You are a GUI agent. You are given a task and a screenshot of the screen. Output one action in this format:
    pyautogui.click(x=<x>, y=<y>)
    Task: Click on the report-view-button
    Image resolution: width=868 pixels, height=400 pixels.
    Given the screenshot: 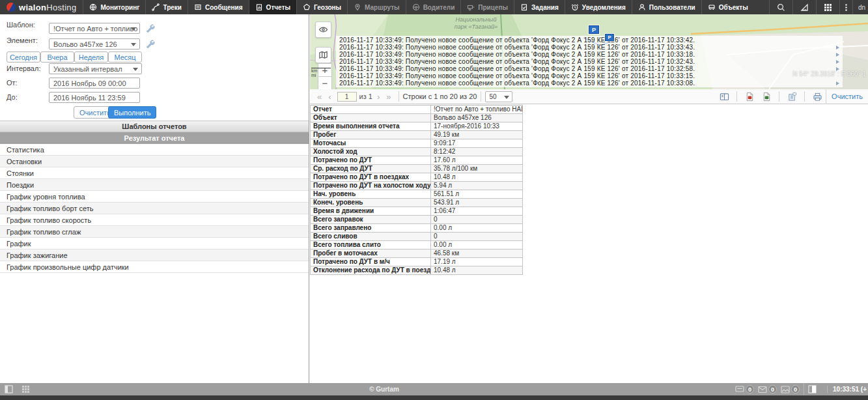 What is the action you would take?
    pyautogui.click(x=724, y=96)
    